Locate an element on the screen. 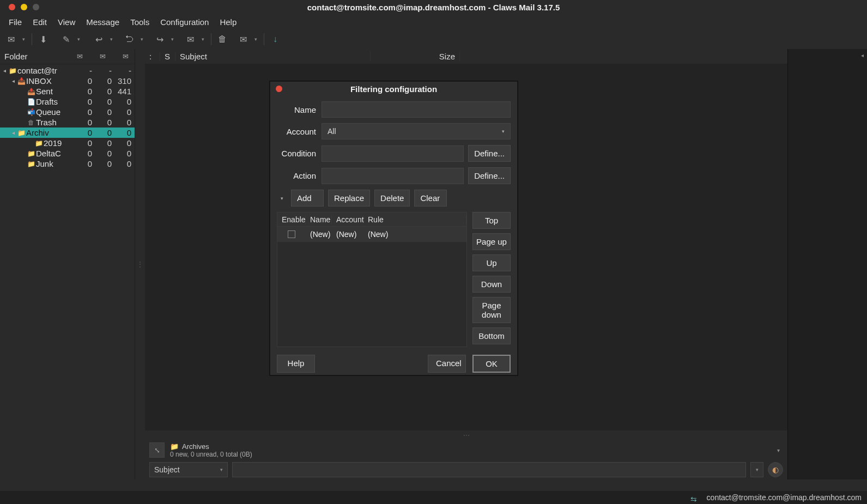 This screenshot has width=867, height=504. action-define-button: Define... is located at coordinates (489, 175).